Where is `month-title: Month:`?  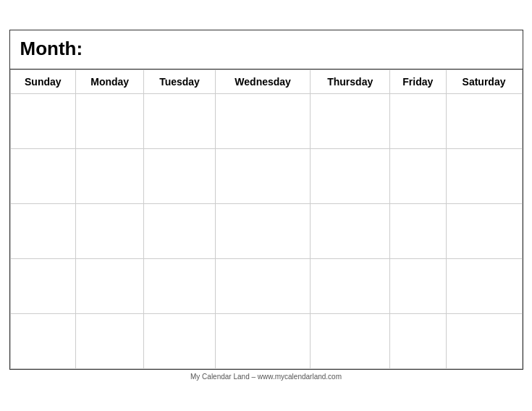 month-title: Month: is located at coordinates (52, 48).